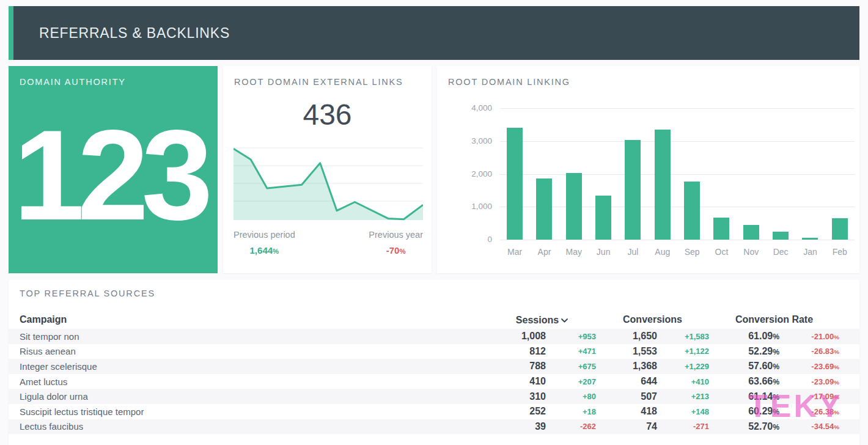 This screenshot has width=868, height=445. Describe the element at coordinates (434, 412) in the screenshot. I see `table-row: Suscipit lectus tristique tempor252+1841…` at that location.